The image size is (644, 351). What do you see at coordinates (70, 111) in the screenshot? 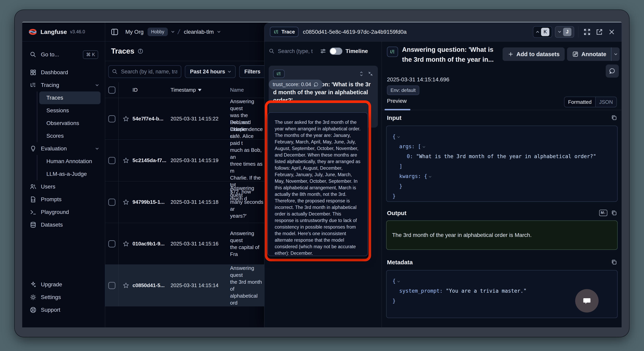
I see `sidebar-item-sessions: Sessions` at bounding box center [70, 111].